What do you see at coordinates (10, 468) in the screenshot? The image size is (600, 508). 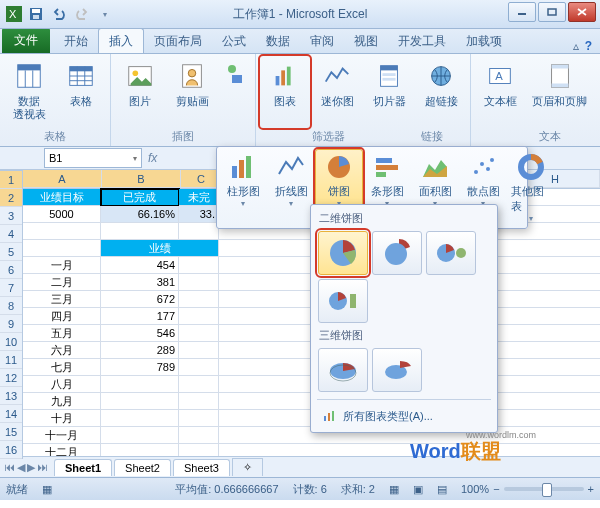 I see `sheet-nav-first-icon: ⏮` at bounding box center [10, 468].